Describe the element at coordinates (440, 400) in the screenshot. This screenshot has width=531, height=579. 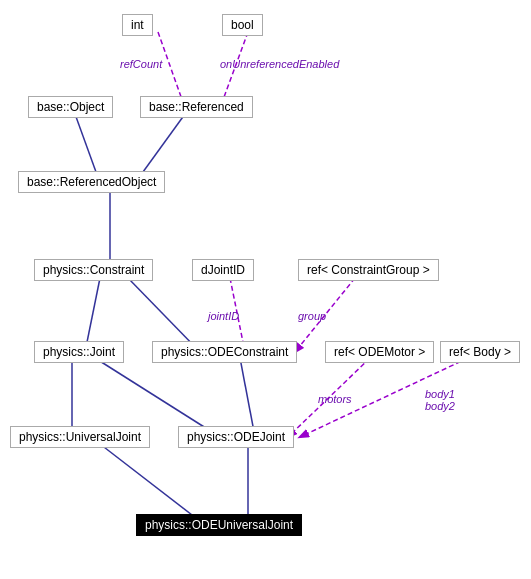
I see `label-body1body2: body1 body2` at that location.